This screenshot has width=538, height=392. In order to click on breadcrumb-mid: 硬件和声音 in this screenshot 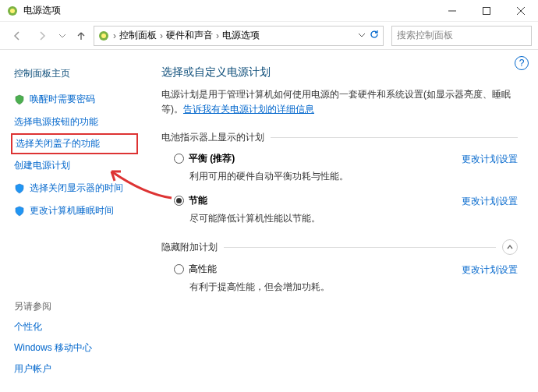, I will do `click(189, 36)`.